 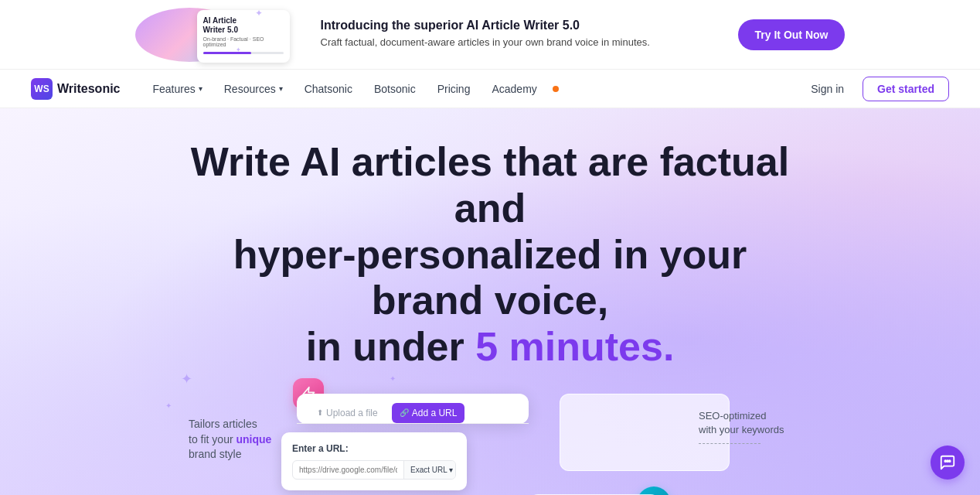 What do you see at coordinates (404, 413) in the screenshot?
I see `link-icon: 🔗` at bounding box center [404, 413].